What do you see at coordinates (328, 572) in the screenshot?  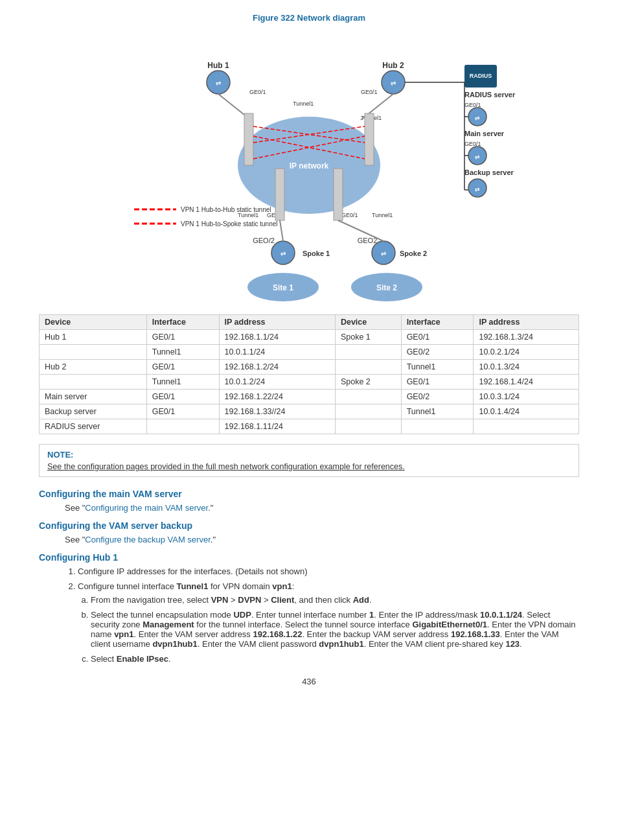 I see `hub1-step1: Configure IP addresses for the interface…` at bounding box center [328, 572].